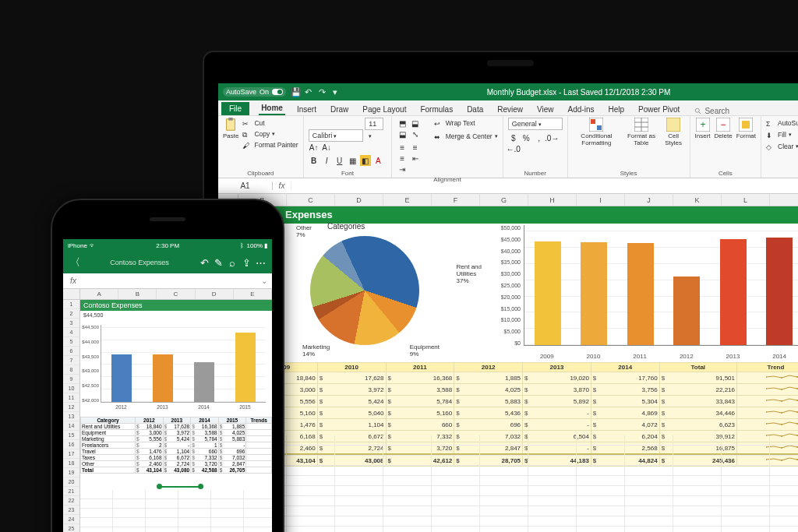 This screenshot has width=798, height=532. Describe the element at coordinates (402, 134) in the screenshot. I see `align-bottom-icon: ⬓` at that location.